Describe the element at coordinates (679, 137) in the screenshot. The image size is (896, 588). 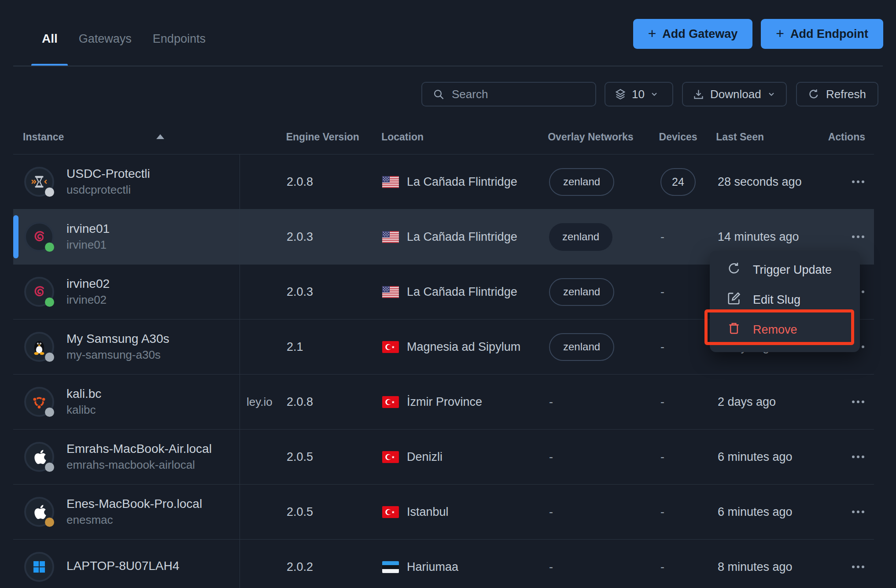
I see `column-header-devices: Devices` at that location.